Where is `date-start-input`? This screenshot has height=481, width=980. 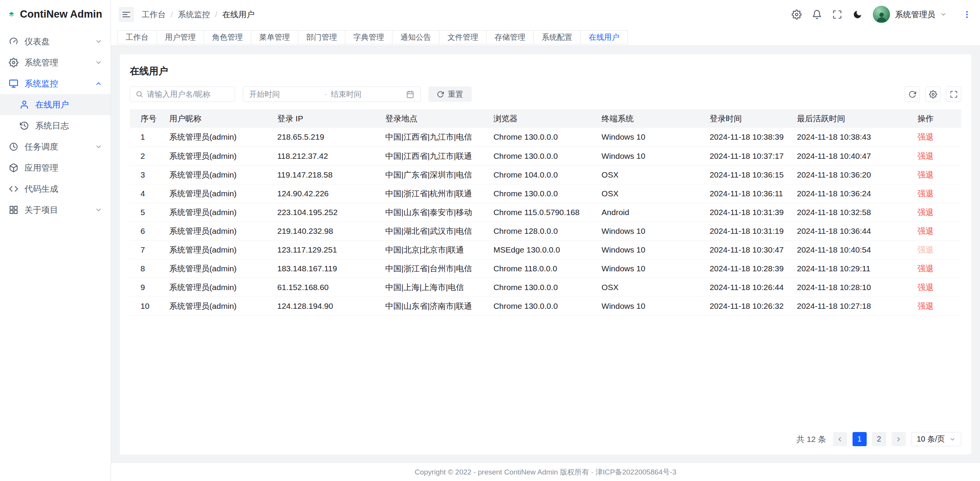 date-start-input is located at coordinates (285, 94).